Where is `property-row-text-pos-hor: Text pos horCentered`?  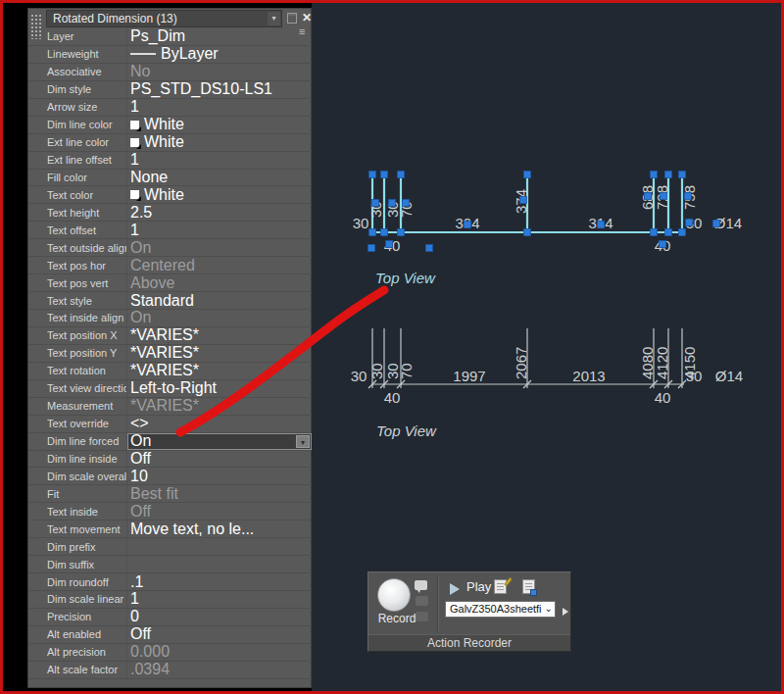
property-row-text-pos-hor: Text pos horCentered is located at coordinates (171, 266).